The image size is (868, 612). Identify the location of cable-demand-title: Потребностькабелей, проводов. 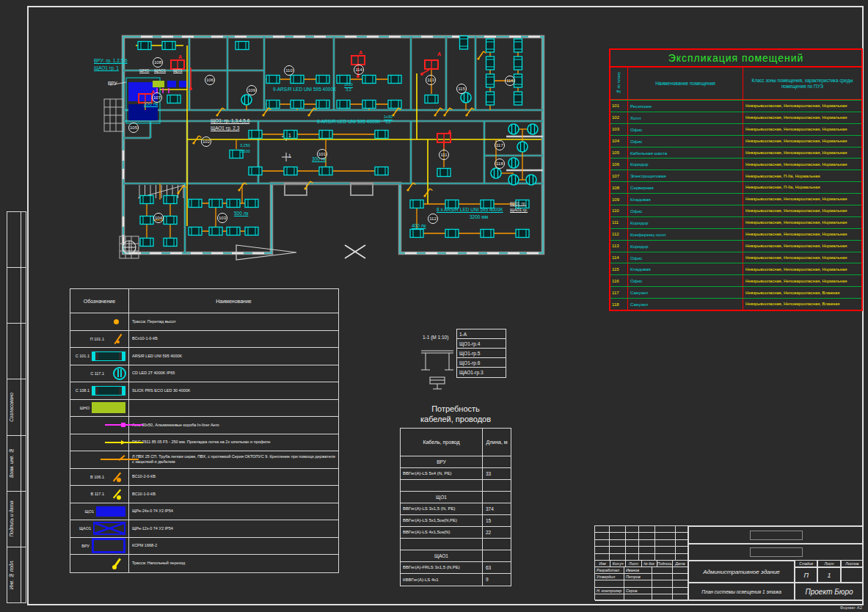
(456, 414).